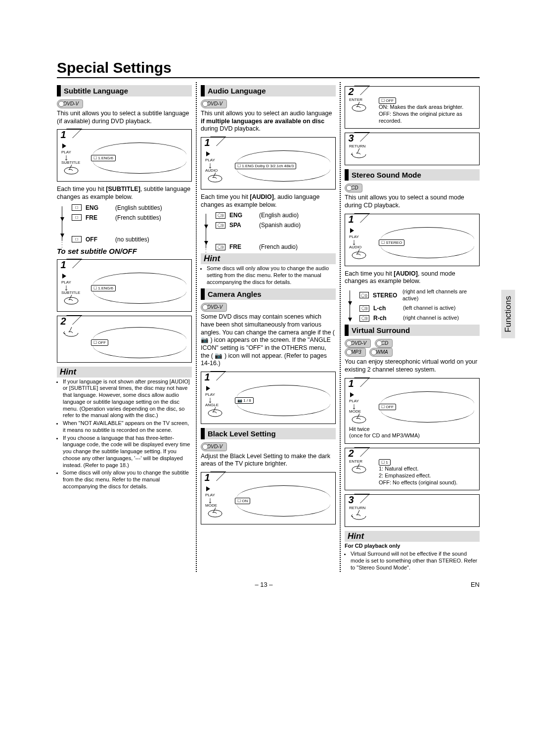 The height and width of the screenshot is (756, 534). Describe the element at coordinates (268, 163) in the screenshot. I see `audio-step-1: 1 PLAY ↓ AUDIO ☐ 1.ENG Dolby D 3/2.1ch 4…` at that location.